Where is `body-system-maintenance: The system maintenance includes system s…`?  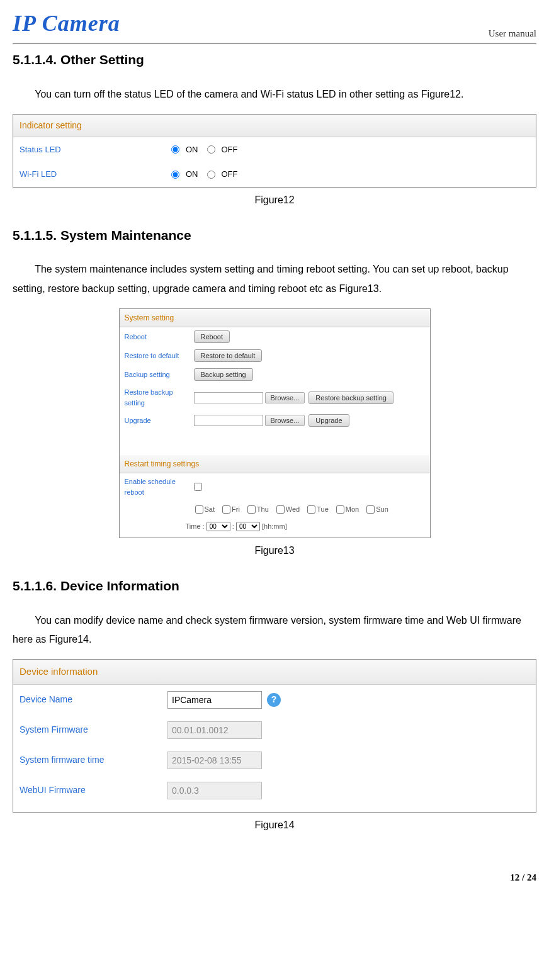 body-system-maintenance: The system maintenance includes system s… is located at coordinates (274, 279).